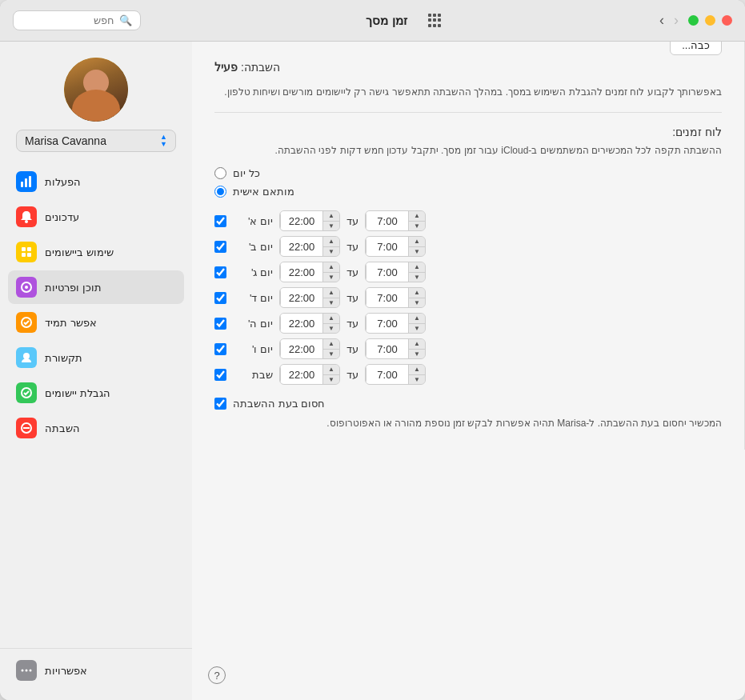  I want to click on to-stepper-down-3: ▼, so click(417, 303).